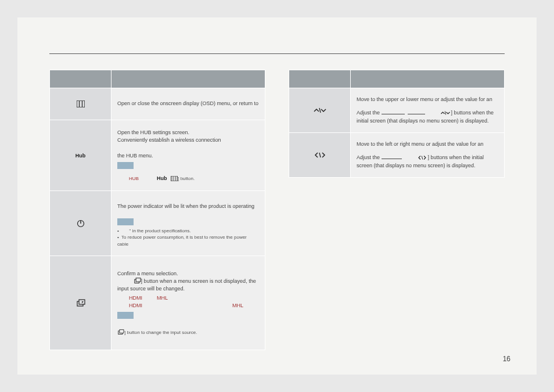 This screenshot has height=392, width=554. Describe the element at coordinates (81, 105) in the screenshot. I see `menu-icon` at that location.